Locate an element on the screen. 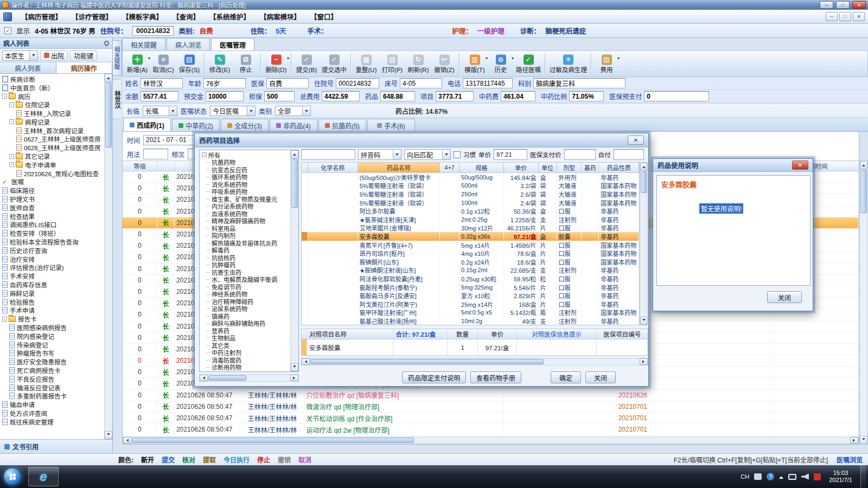 The image size is (868, 488). tree-item: 临床路径 is located at coordinates (52, 190).